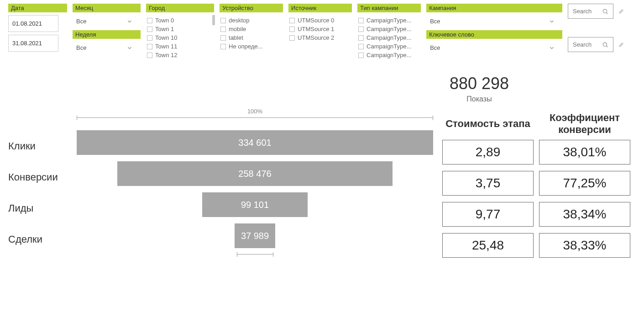 The image size is (644, 313). Describe the element at coordinates (255, 254) in the screenshot. I see `scale-line-bottom` at that location.